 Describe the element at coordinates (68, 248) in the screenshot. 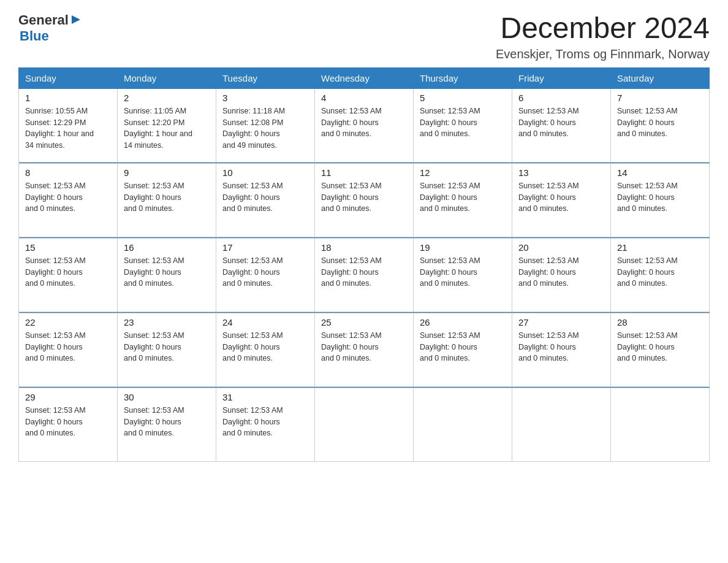

I see `day-number: 15` at that location.